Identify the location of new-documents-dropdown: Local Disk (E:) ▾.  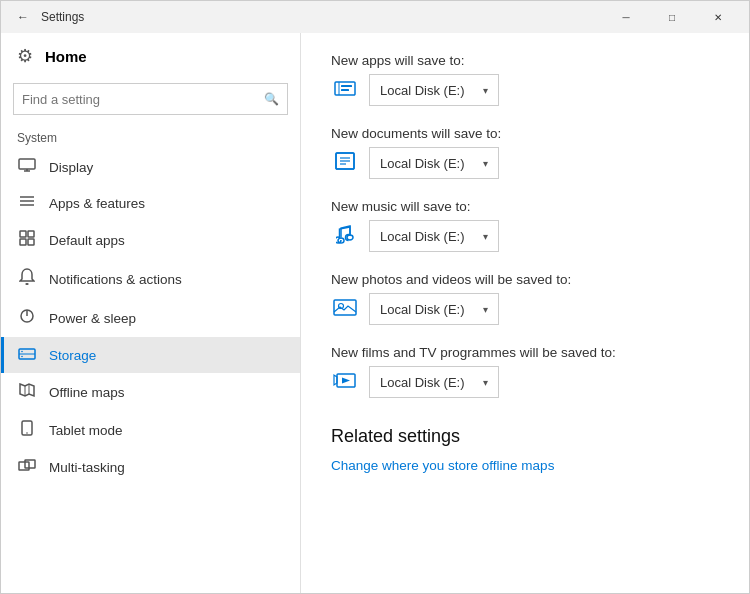
(434, 163).